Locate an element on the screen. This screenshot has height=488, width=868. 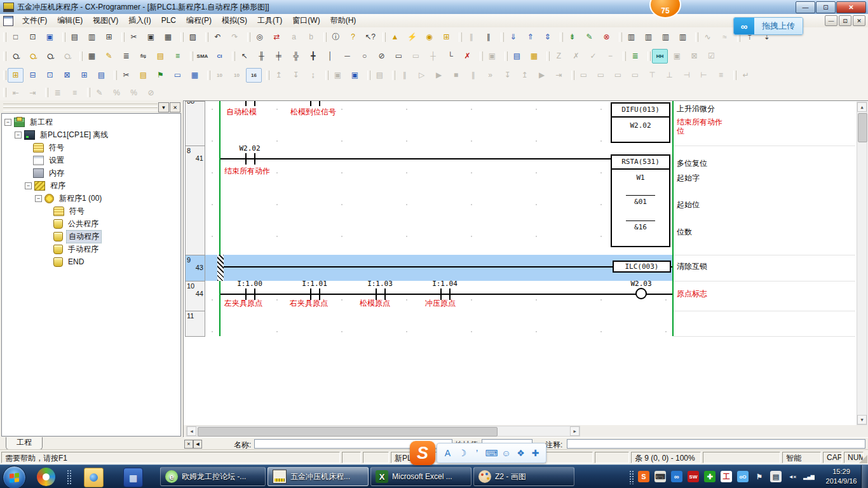
mdi-minimize-button: — is located at coordinates (831, 20).